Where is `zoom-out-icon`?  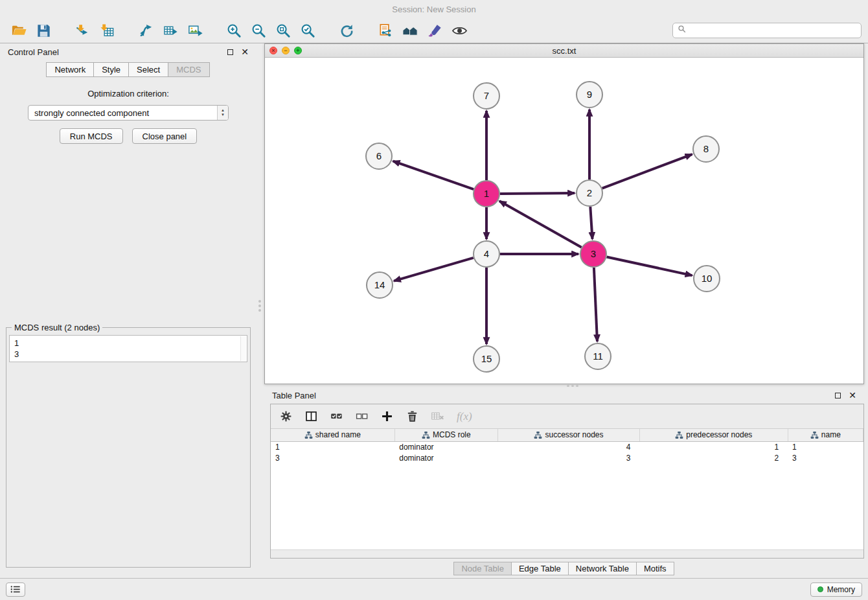
zoom-out-icon is located at coordinates (258, 30).